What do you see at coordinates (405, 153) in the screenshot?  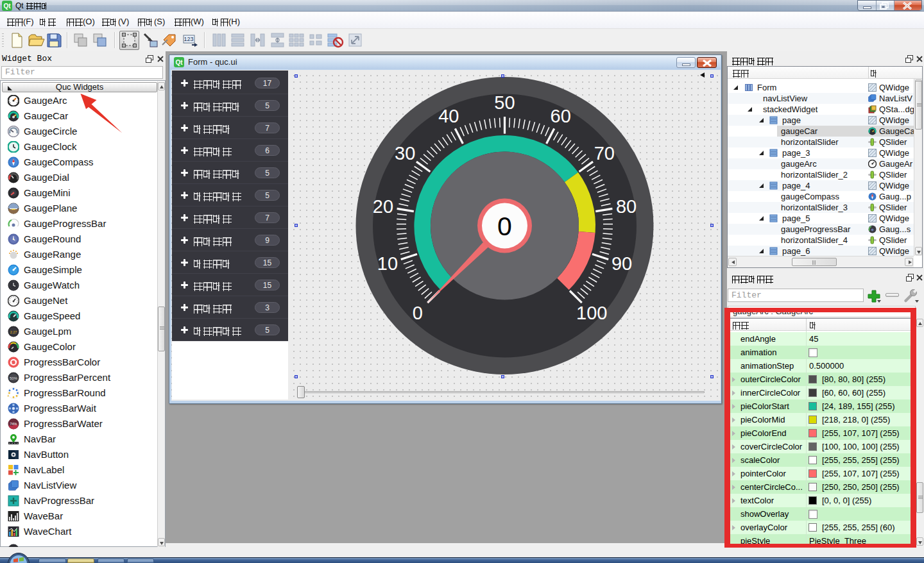 I see `svg-text: 30` at bounding box center [405, 153].